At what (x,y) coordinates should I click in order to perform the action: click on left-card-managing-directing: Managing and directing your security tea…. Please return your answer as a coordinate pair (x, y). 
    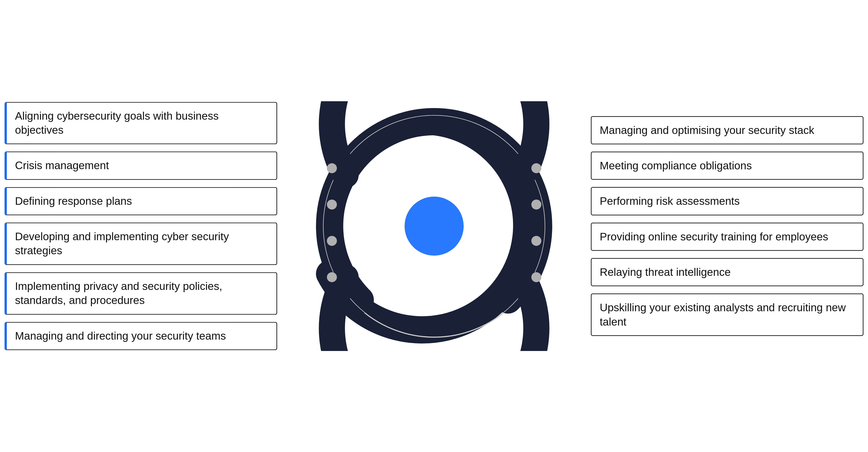
    Looking at the image, I should click on (141, 336).